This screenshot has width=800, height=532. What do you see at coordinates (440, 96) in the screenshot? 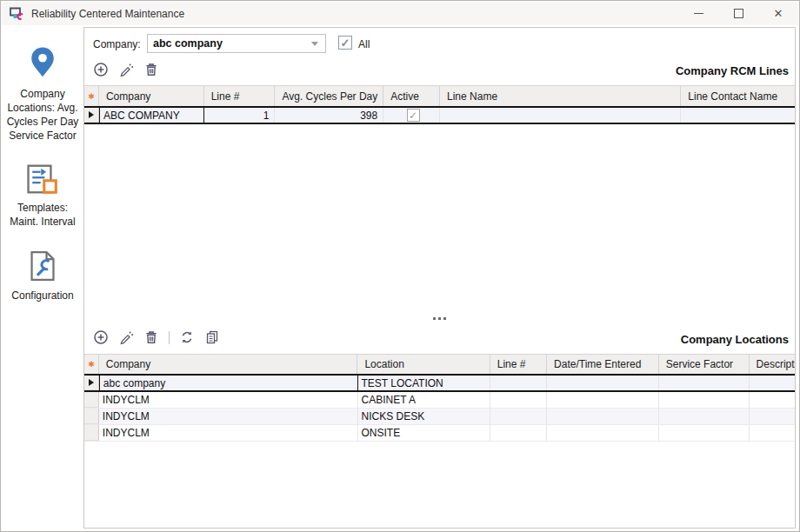
I see `rcm-lines-grid-header: ✱ Company Line # Avg. Cycles Per Day Act…` at bounding box center [440, 96].